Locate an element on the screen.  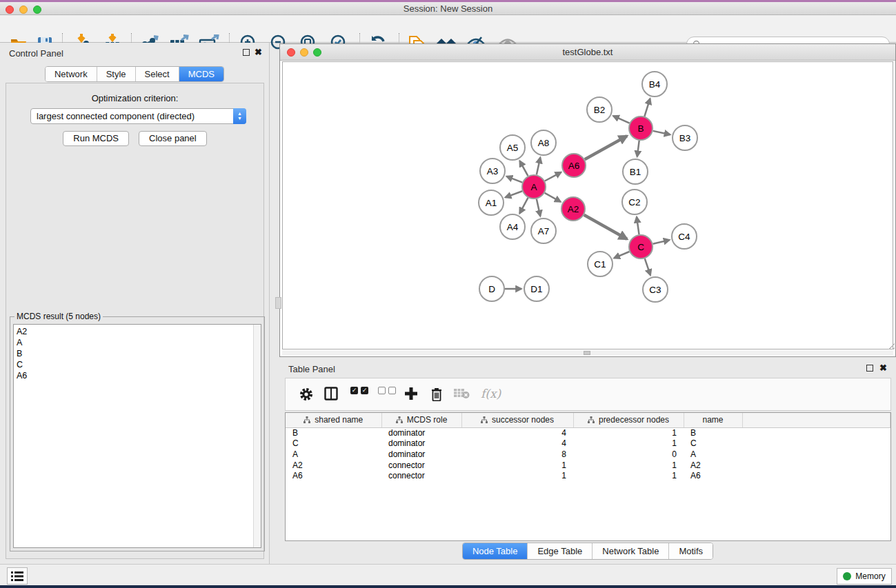
edge-A-A6 is located at coordinates (553, 176).